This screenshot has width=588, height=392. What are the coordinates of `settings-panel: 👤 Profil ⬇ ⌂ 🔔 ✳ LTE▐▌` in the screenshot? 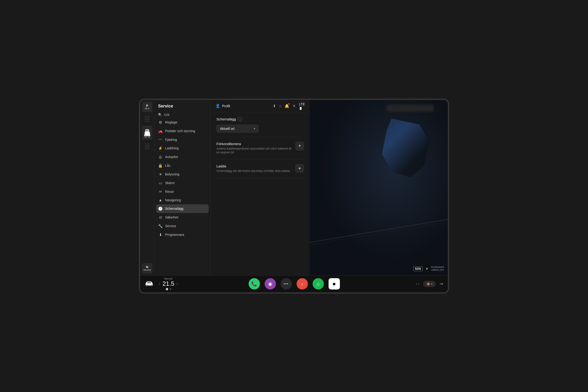 It's located at (260, 188).